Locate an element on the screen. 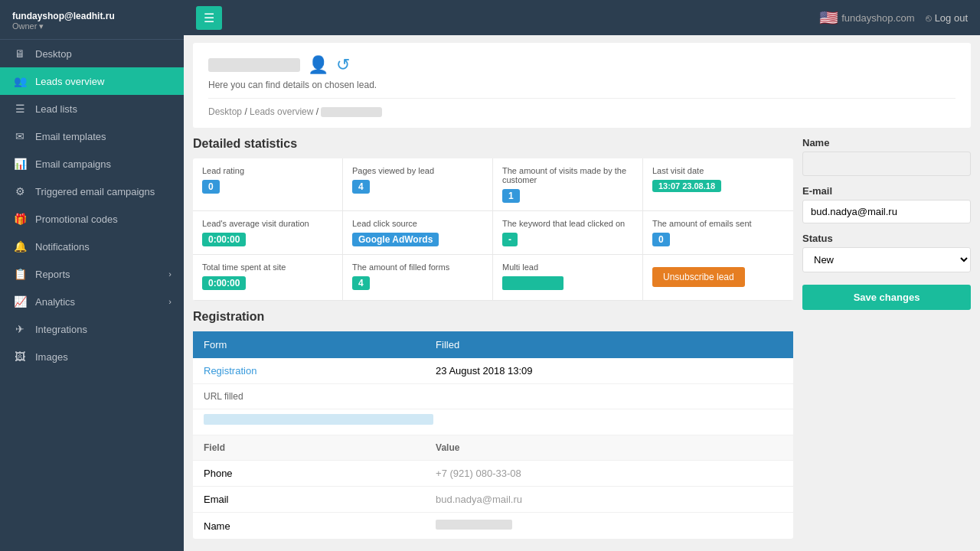 Image resolution: width=980 pixels, height=551 pixels. value-cell: bud.nadya@mail.ru is located at coordinates (609, 500).